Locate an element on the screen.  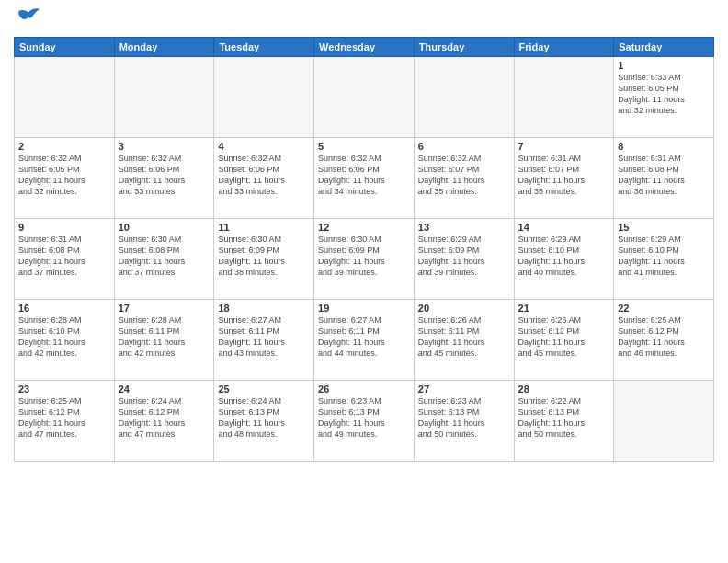
day-number: 16 is located at coordinates (64, 308).